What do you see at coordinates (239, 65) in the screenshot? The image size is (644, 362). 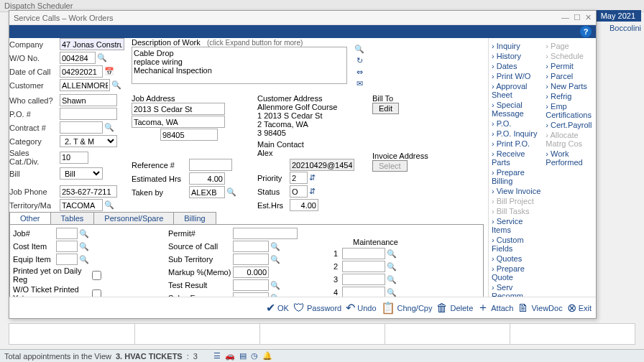 I see `description-textarea: Cable Drop replace wiring Mechanical Ins…` at bounding box center [239, 65].